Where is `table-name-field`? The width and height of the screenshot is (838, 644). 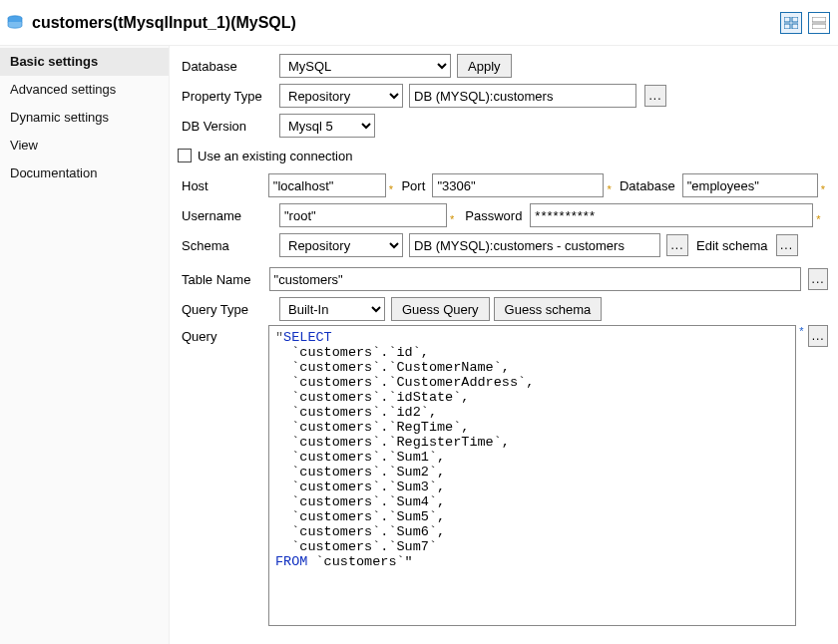
table-name-field is located at coordinates (535, 279).